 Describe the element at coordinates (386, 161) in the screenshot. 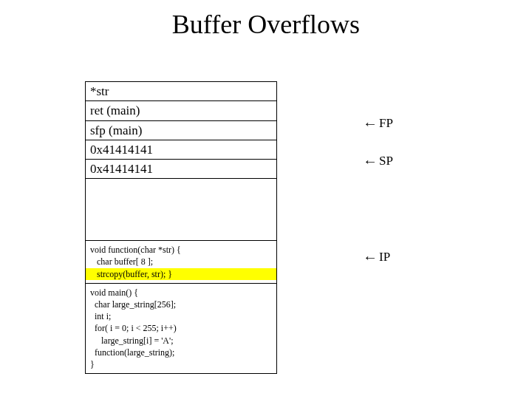

I see `pointer-label: SP` at that location.